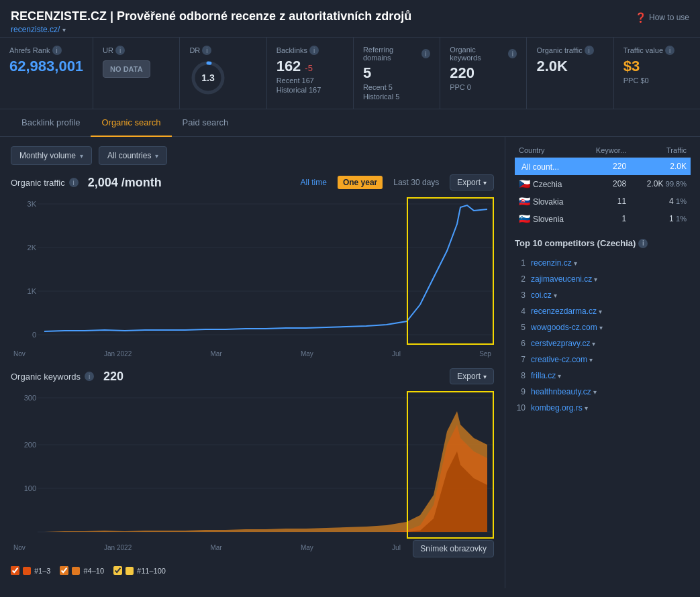 This screenshot has width=700, height=597. Describe the element at coordinates (57, 50) in the screenshot. I see `info-icon: i` at that location.